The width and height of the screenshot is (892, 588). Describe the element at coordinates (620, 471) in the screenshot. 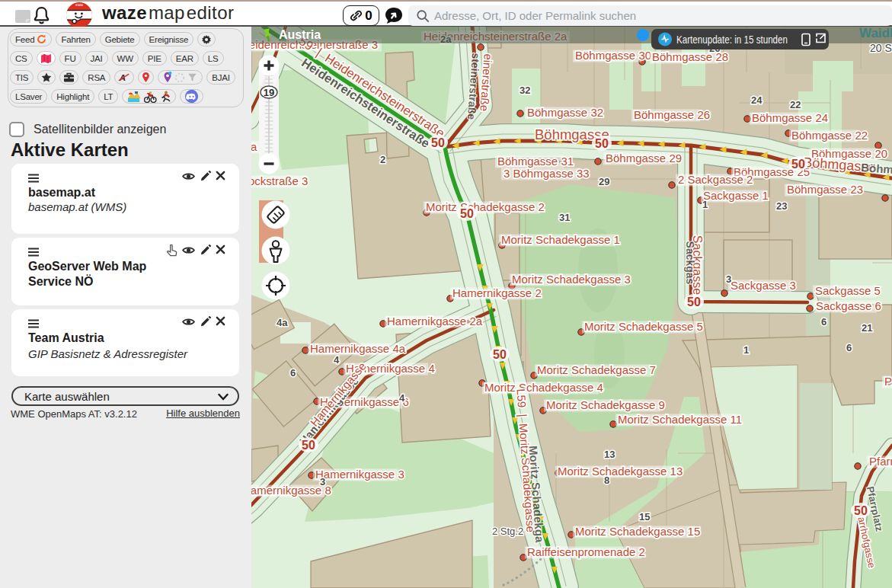

I see `svg-text: Moritz Schadekgasse 13` at that location.